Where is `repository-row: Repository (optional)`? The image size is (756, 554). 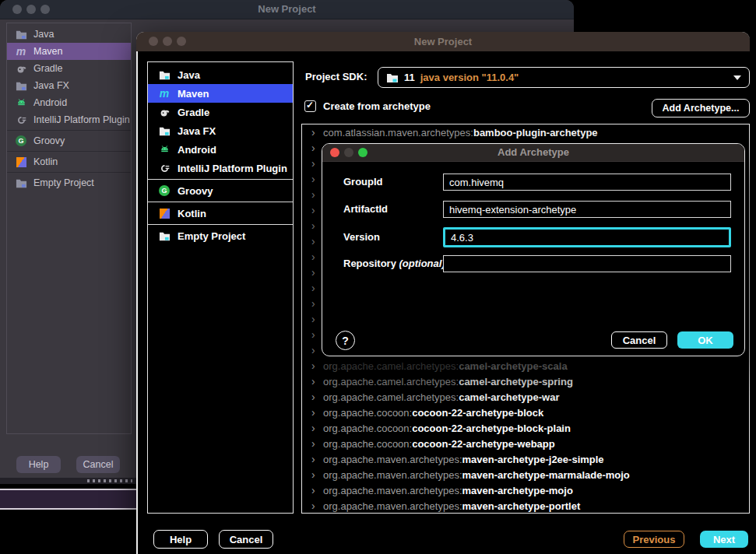
repository-row: Repository (optional) is located at coordinates (533, 264).